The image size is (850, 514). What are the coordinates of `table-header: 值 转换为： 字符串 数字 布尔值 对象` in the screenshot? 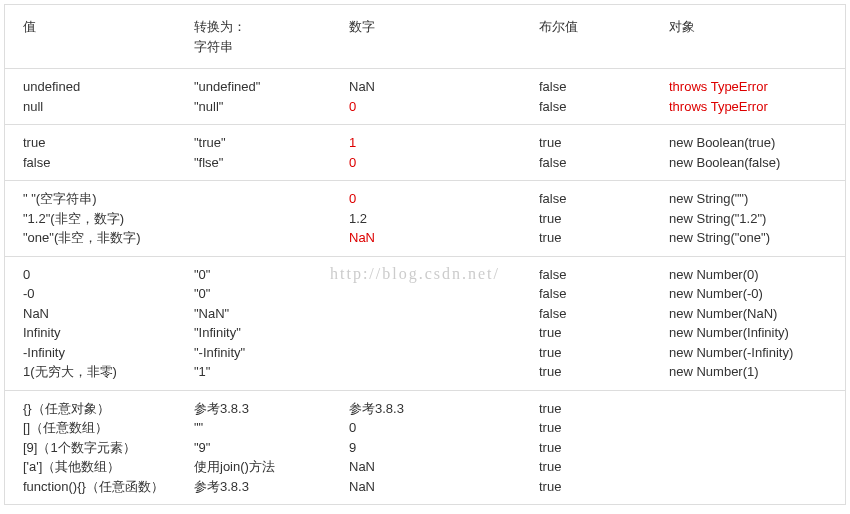 It's located at (425, 37).